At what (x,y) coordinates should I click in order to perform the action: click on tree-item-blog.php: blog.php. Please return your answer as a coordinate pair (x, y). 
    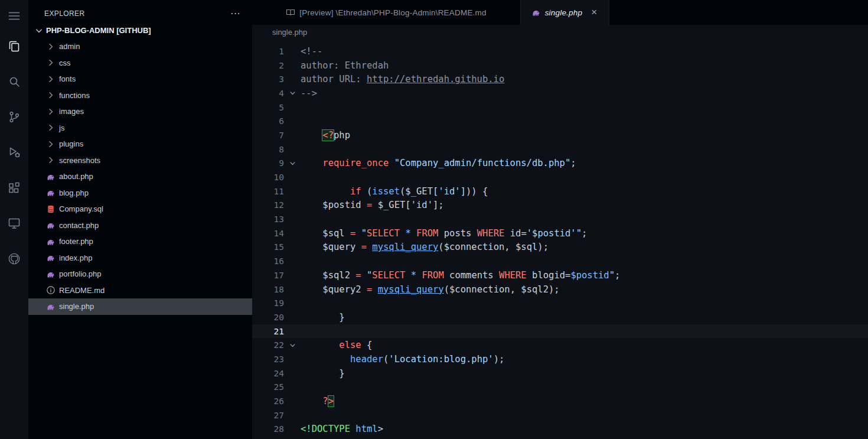
    Looking at the image, I should click on (141, 193).